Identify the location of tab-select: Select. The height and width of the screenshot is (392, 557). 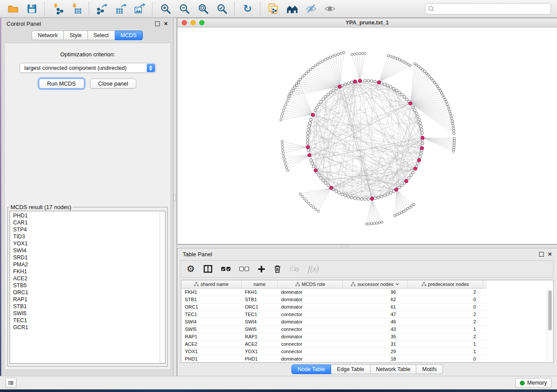
(101, 35).